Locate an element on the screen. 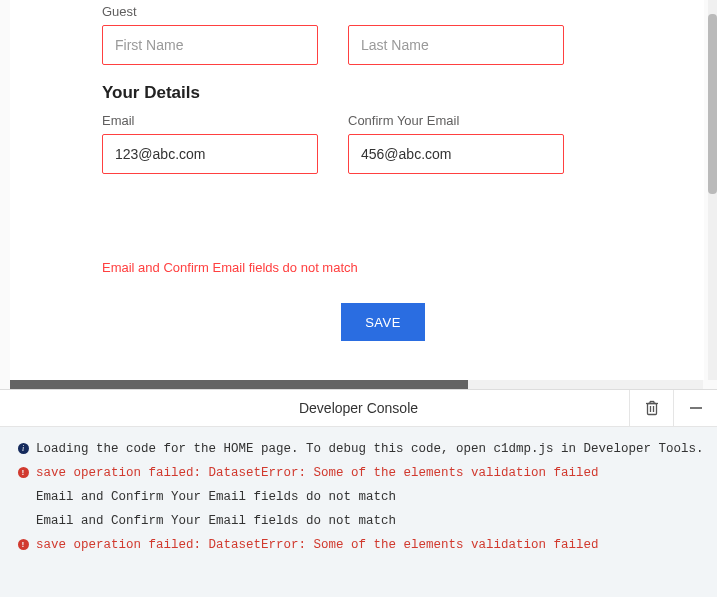  trash-icon is located at coordinates (652, 408).